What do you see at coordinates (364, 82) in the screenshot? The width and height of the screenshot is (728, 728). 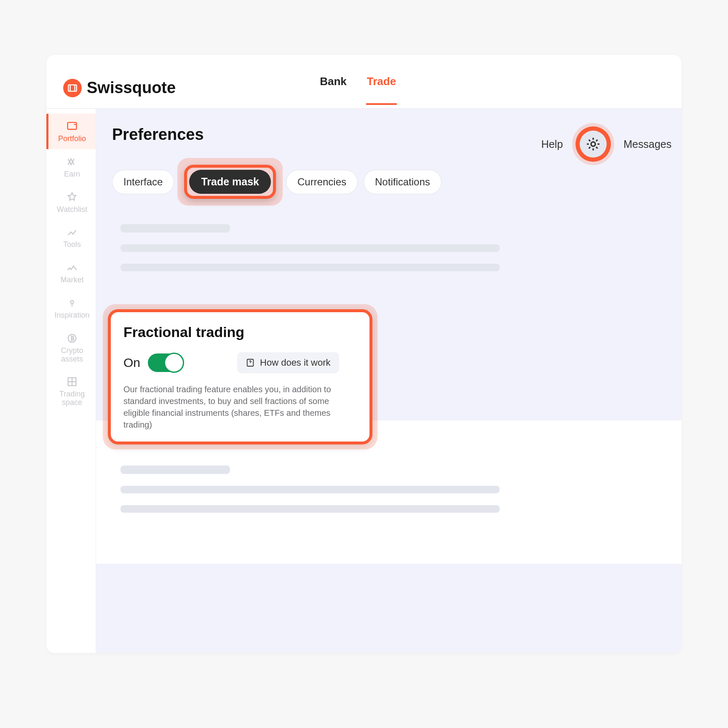 I see `header: Swissquote Bank Trade` at bounding box center [364, 82].